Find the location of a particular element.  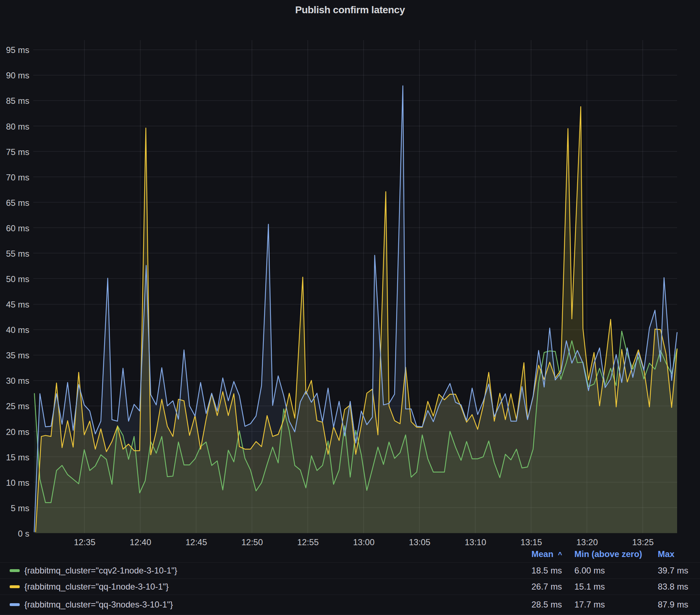

svg-text: 13:25 is located at coordinates (643, 542).